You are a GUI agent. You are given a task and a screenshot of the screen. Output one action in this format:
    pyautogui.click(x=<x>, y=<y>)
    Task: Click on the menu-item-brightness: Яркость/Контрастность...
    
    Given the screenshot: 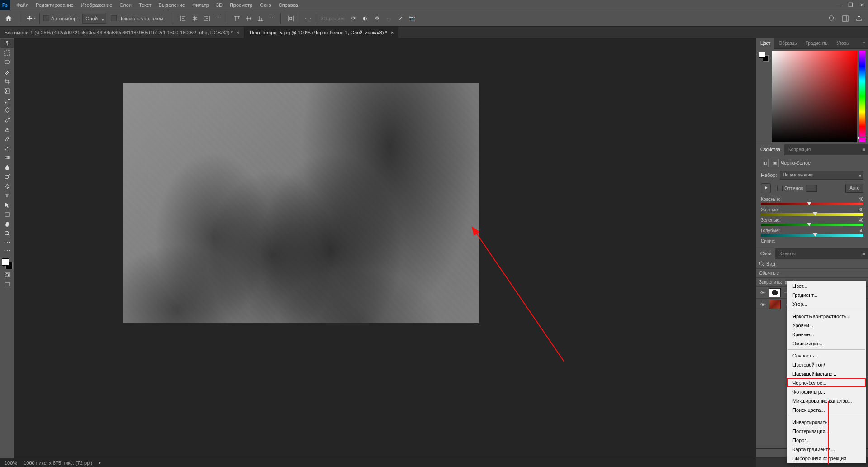 What is the action you would take?
    pyautogui.click(x=826, y=316)
    